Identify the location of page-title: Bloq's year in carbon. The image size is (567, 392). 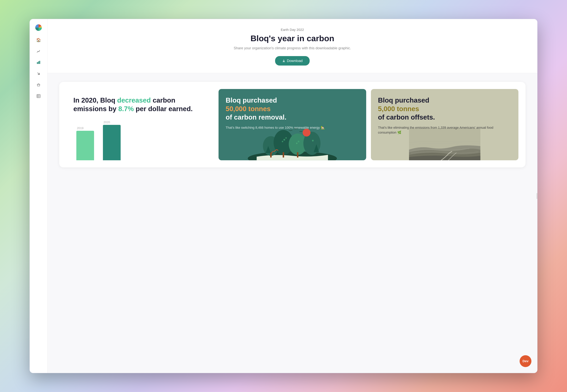
(292, 38).